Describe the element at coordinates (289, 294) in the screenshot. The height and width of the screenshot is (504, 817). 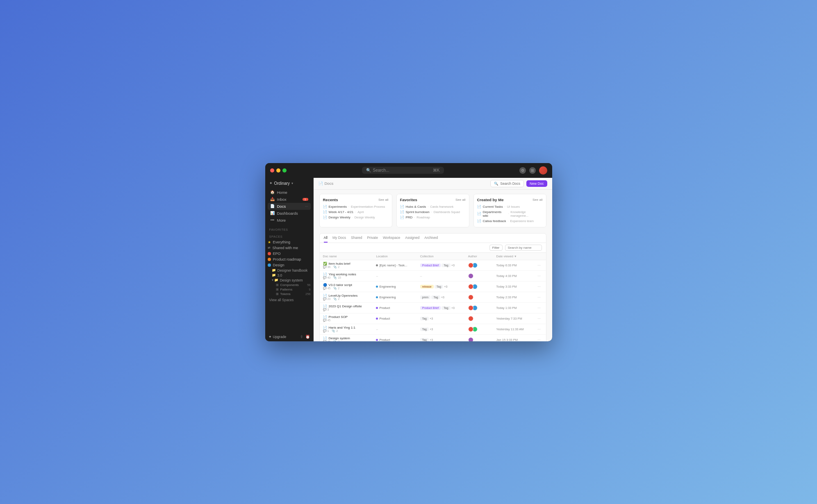
I see `tree-item-tokens: ⊞ Tokens 256` at that location.